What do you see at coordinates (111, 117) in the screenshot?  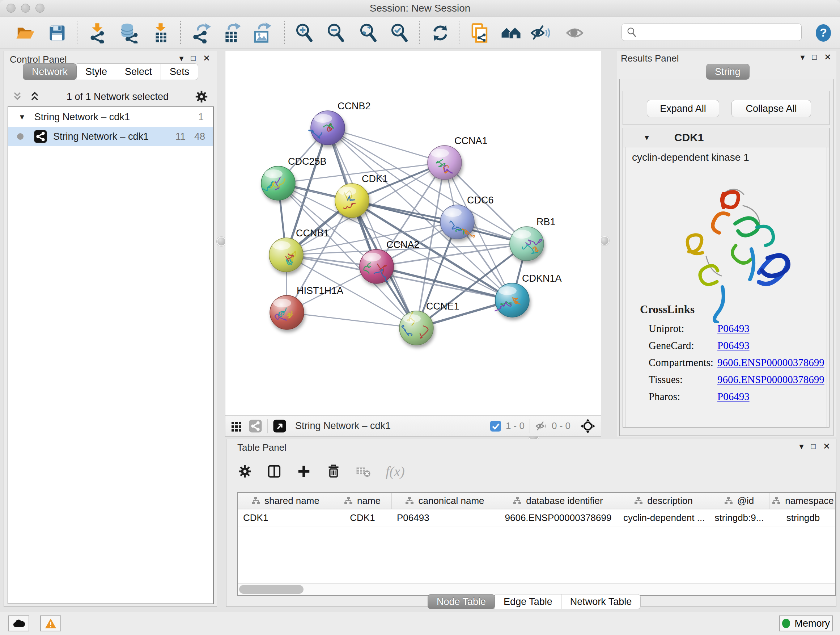 I see `network-collection-row: ▼ String Network – cdk1 1` at bounding box center [111, 117].